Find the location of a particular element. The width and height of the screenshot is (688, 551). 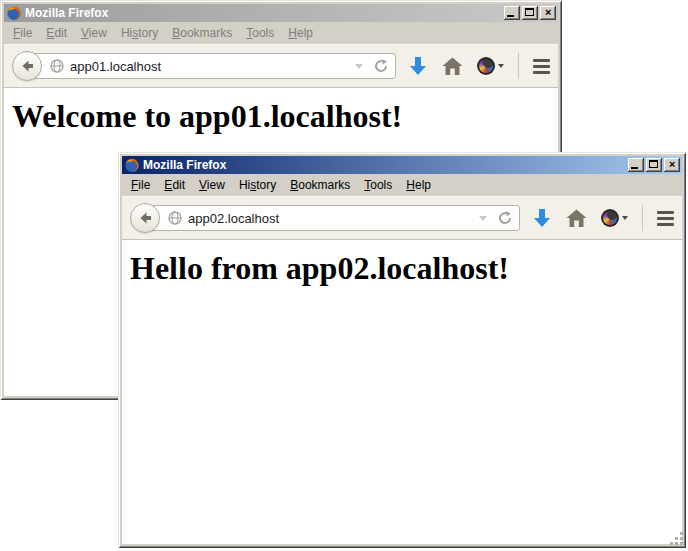

navigation-toolbar: app02.localhost is located at coordinates (402, 218).